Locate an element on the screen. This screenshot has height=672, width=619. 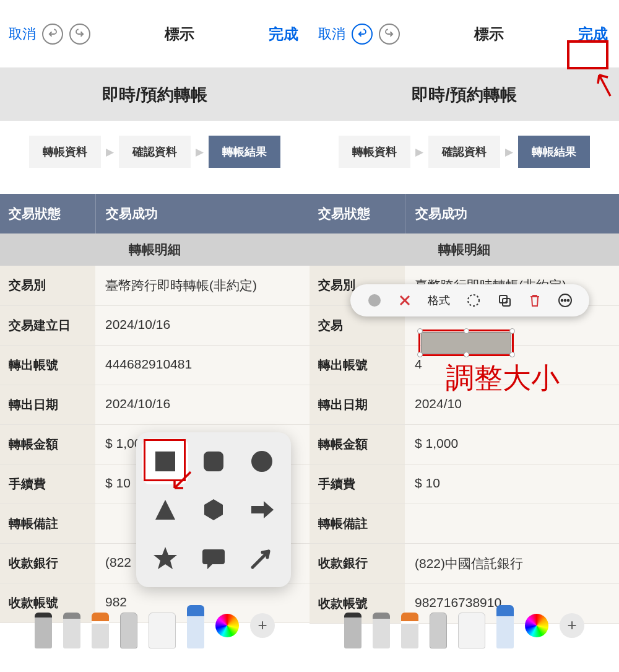
close-icon is located at coordinates (405, 300).